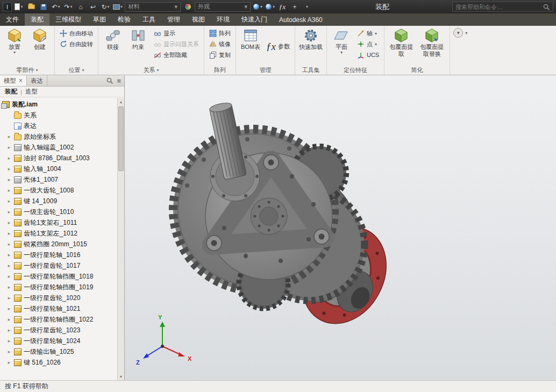  What do you see at coordinates (68, 7) in the screenshot?
I see `redo-button: ↷▾` at bounding box center [68, 7].